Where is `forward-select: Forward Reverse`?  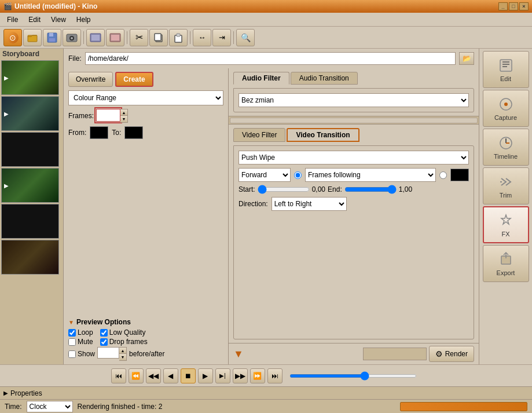
forward-select: Forward Reverse is located at coordinates (265, 175).